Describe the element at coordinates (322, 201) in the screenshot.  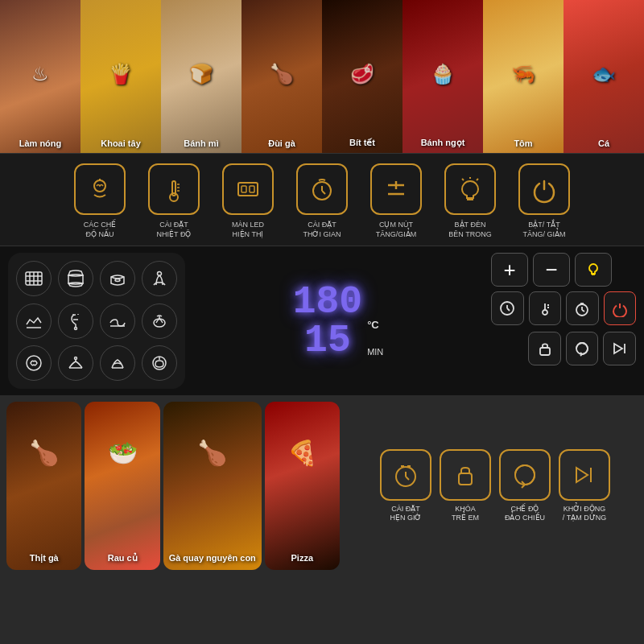
I see `ctrl-time-setting: CÀI ĐẶTTHỜI GIAN` at that location.